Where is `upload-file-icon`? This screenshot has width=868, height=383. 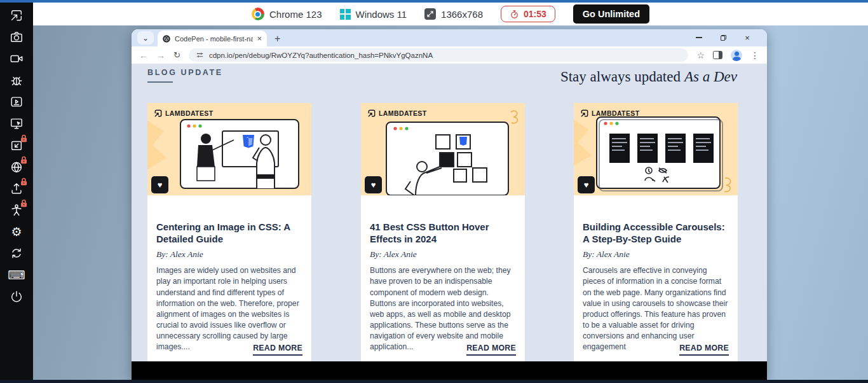 upload-file-icon is located at coordinates (17, 188).